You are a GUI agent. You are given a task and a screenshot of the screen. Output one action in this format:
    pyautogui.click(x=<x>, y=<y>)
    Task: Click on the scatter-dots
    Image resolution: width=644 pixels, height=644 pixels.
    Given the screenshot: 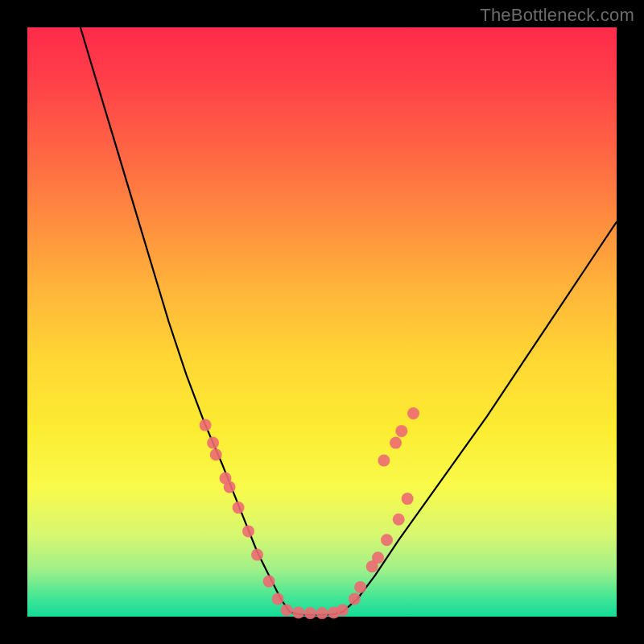 What is the action you would take?
    pyautogui.click(x=309, y=514)
    